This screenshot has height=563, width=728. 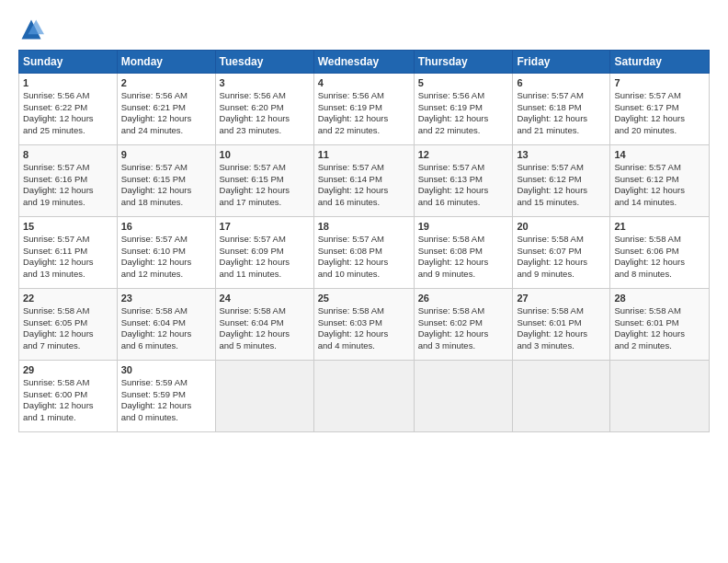 I want to click on day-number: 15, so click(x=68, y=226).